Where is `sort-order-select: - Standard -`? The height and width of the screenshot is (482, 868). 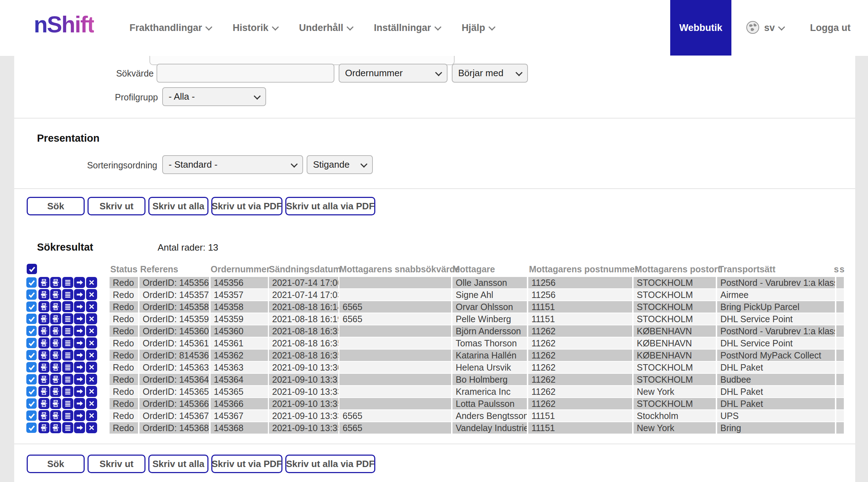
sort-order-select: - Standard - is located at coordinates (233, 164).